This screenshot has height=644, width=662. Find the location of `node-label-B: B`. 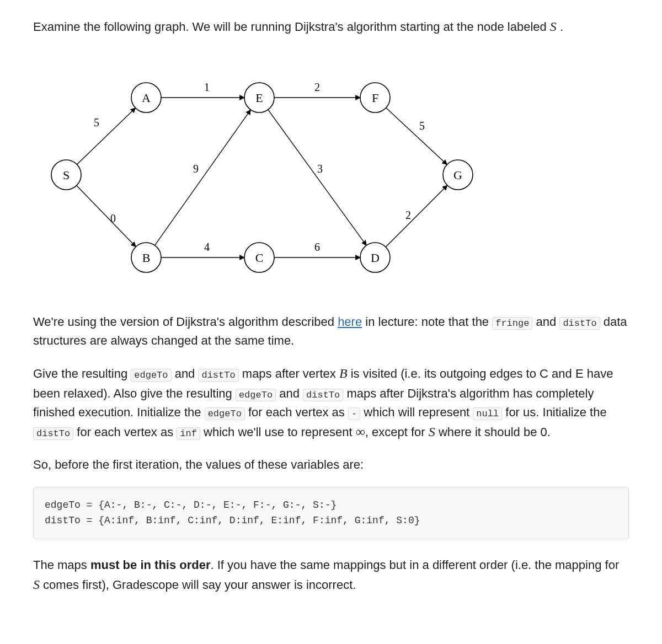

node-label-B: B is located at coordinates (147, 258).